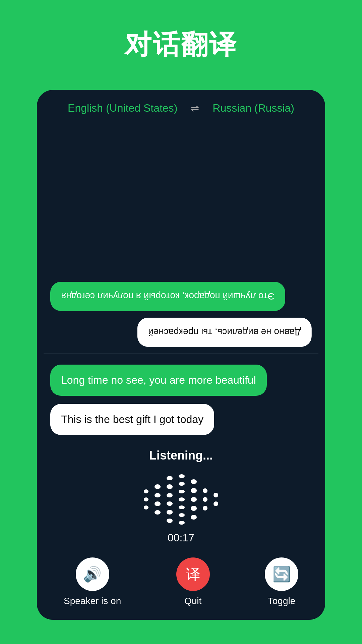  I want to click on toggle-label: Toggle, so click(282, 601).